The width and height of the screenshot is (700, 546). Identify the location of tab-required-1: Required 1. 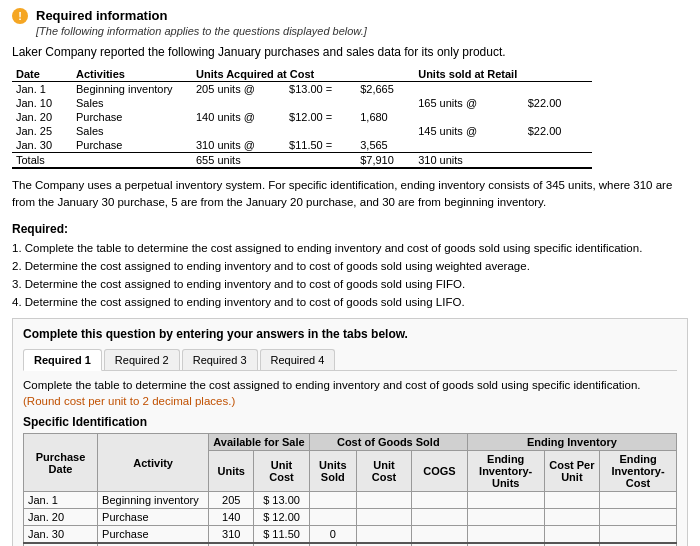
(62, 360).